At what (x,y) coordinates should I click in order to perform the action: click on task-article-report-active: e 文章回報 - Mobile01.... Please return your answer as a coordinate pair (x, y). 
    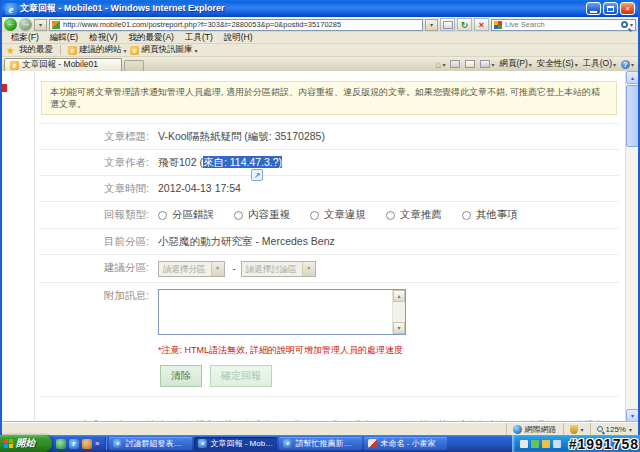
    Looking at the image, I should click on (236, 444).